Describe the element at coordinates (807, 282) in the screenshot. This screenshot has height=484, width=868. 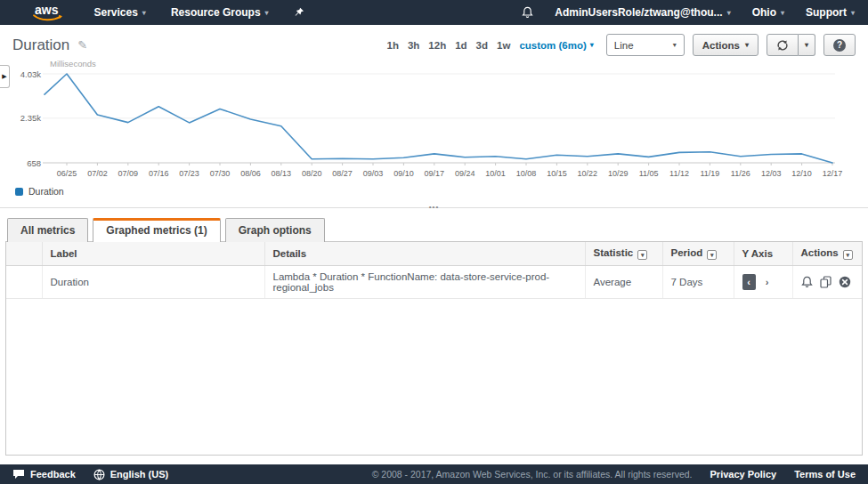
I see `create-alarm-button` at that location.